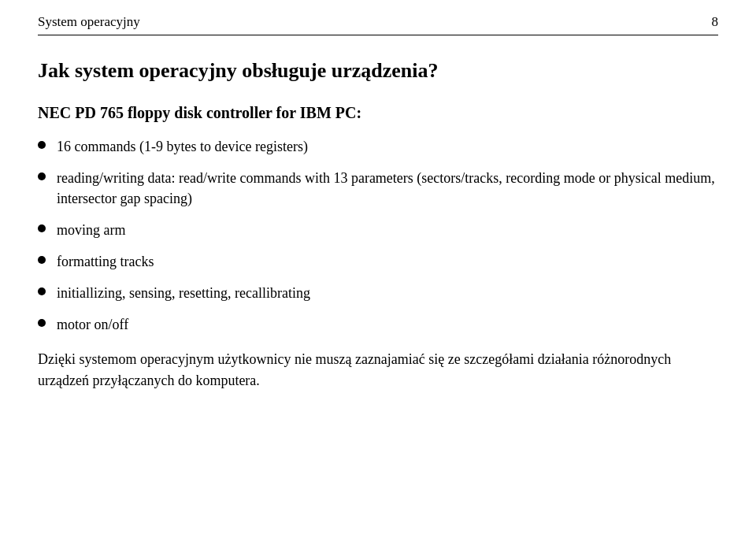 This screenshot has height=560, width=756. What do you see at coordinates (89, 22) in the screenshot?
I see `header-title: System operacyjny` at bounding box center [89, 22].